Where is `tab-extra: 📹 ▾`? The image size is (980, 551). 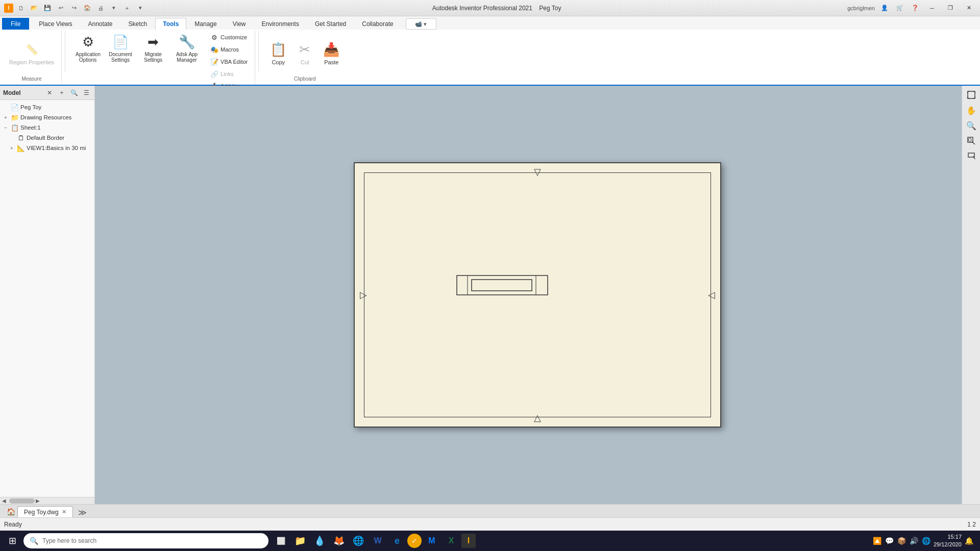 tab-extra: 📹 ▾ is located at coordinates (421, 24).